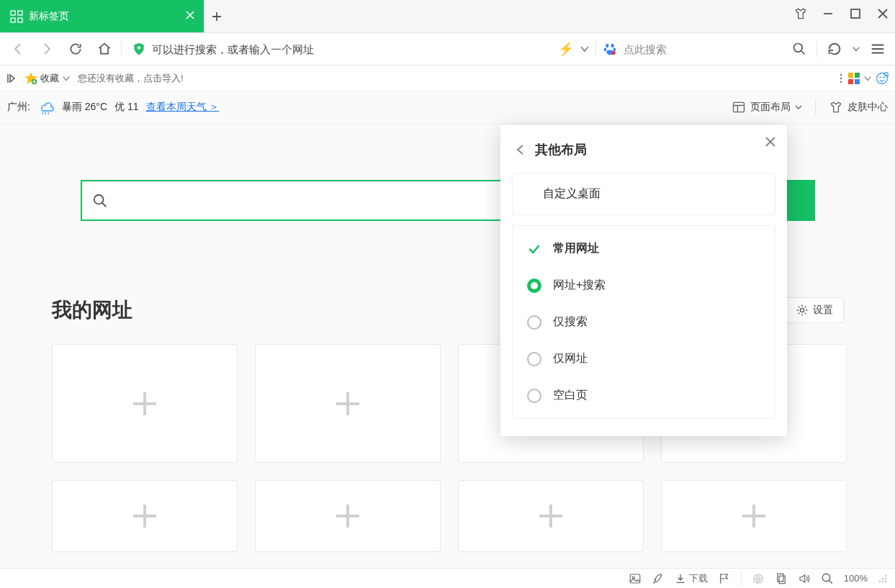  I want to click on ie-icon, so click(758, 579).